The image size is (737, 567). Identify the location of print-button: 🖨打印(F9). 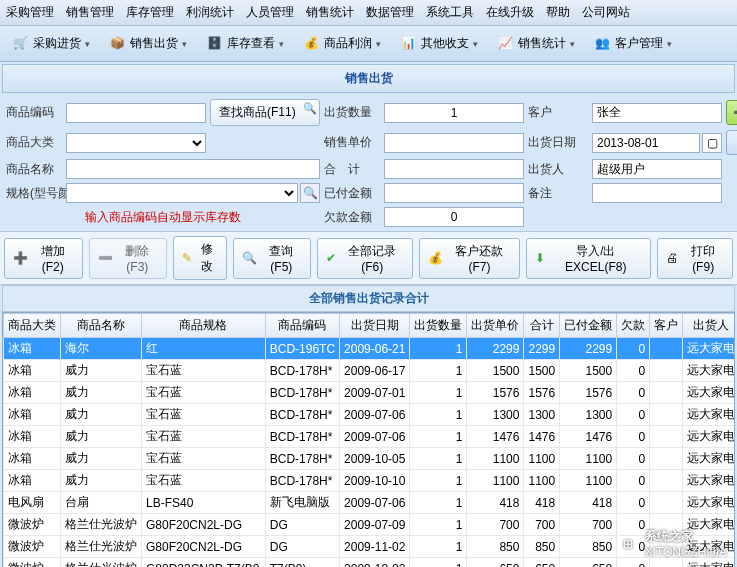
(695, 258).